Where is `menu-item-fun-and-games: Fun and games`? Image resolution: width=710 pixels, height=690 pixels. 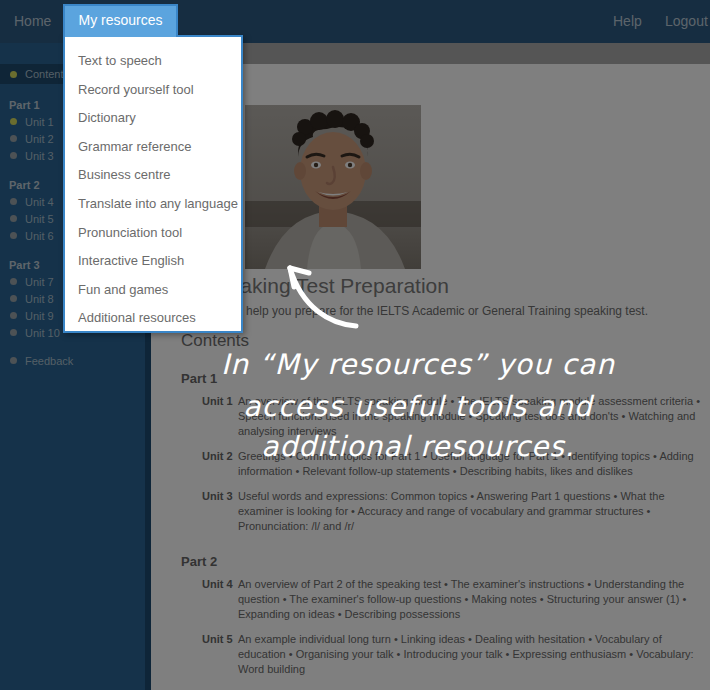 menu-item-fun-and-games: Fun and games is located at coordinates (153, 290).